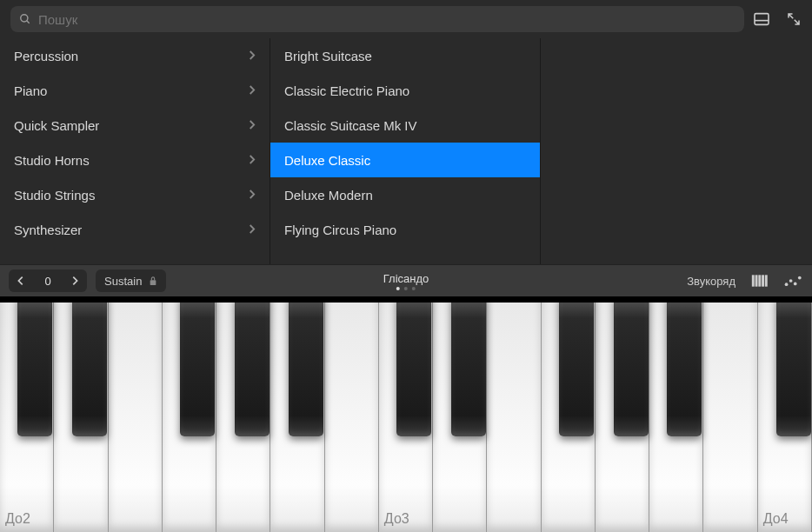  Describe the element at coordinates (405, 151) in the screenshot. I see `preset-list: Bright SuitcaseClassic Electric PianoCla…` at that location.